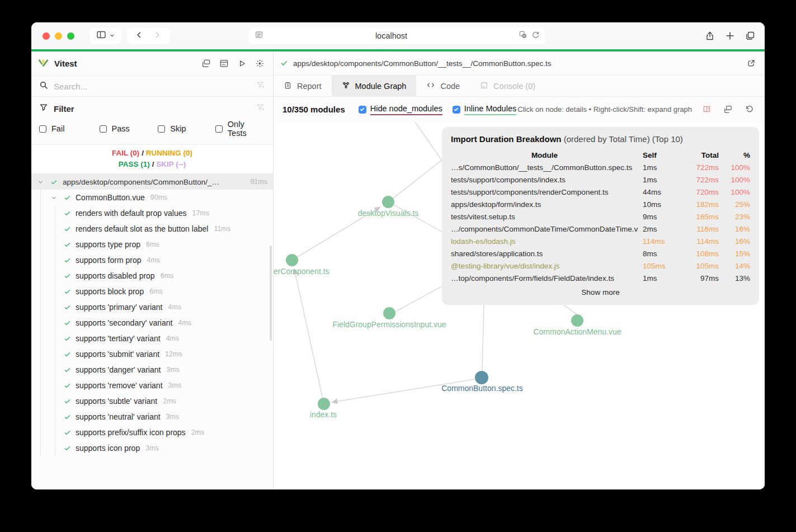  Describe the element at coordinates (155, 86) in the screenshot. I see `search-input` at that location.